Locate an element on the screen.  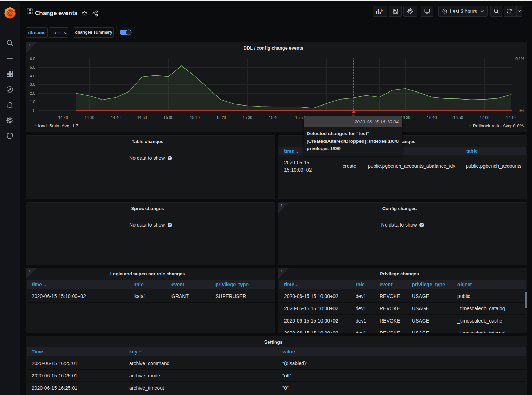
svg-text: 14:40 is located at coordinates (116, 117).